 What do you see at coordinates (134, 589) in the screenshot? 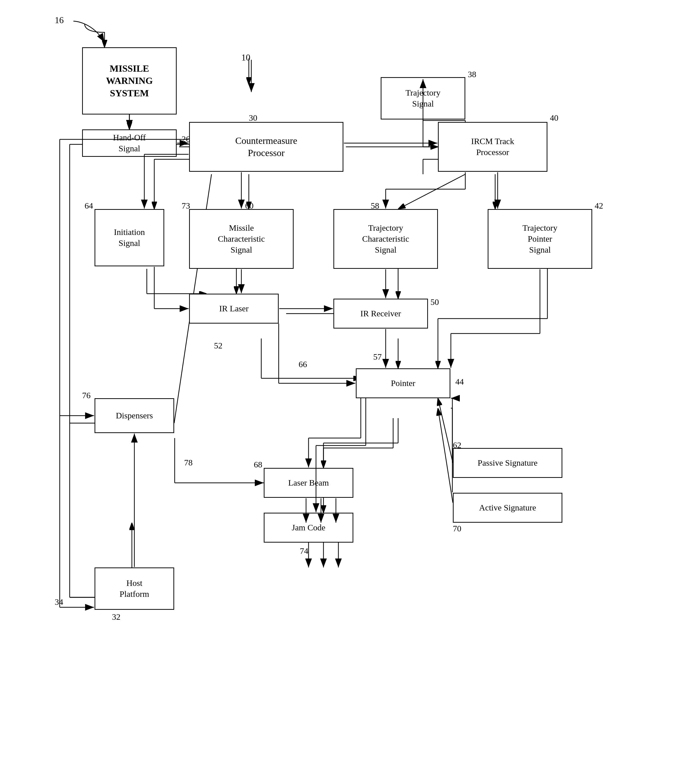
I see `host-platform-box: Host Platform` at bounding box center [134, 589].